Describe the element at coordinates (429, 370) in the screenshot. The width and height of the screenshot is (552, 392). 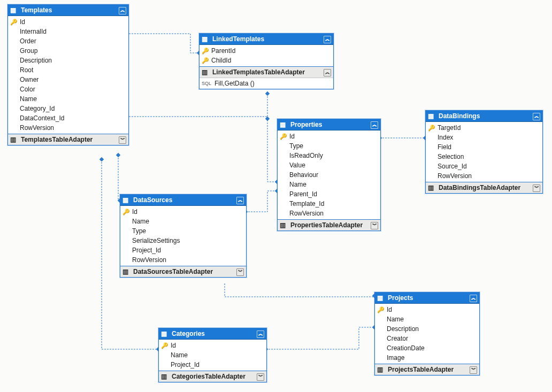
I see `adapter-name: ProjectsTableAdapter` at that location.